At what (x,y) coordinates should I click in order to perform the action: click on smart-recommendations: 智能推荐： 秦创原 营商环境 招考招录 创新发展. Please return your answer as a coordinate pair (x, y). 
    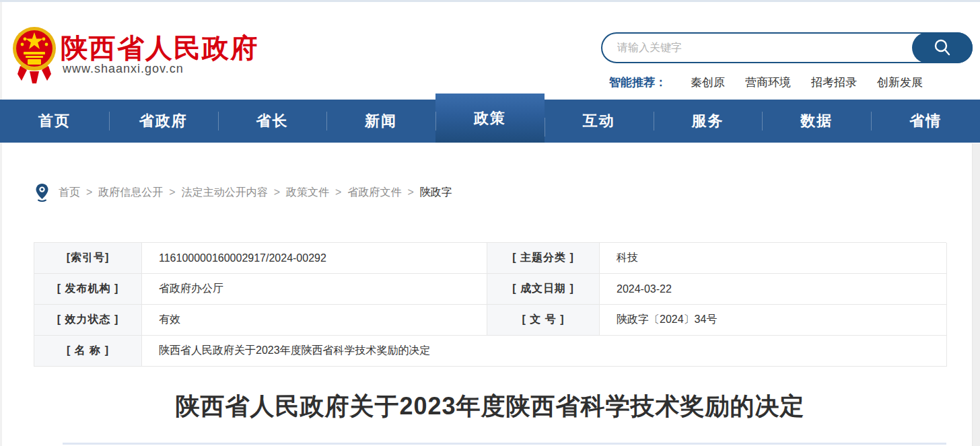
    Looking at the image, I should click on (776, 82).